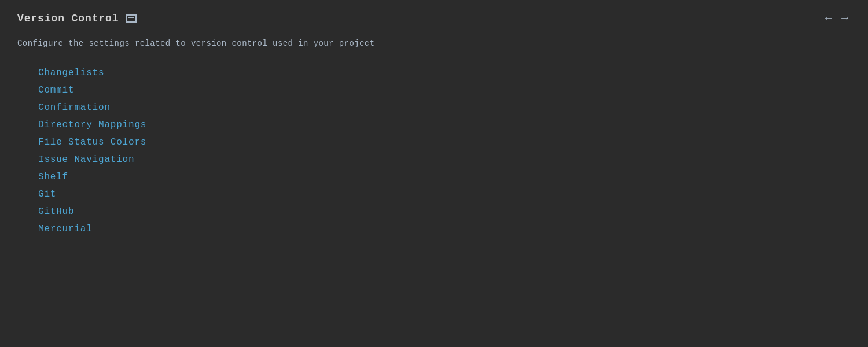 The image size is (868, 347). Describe the element at coordinates (131, 19) in the screenshot. I see `window-icon` at that location.